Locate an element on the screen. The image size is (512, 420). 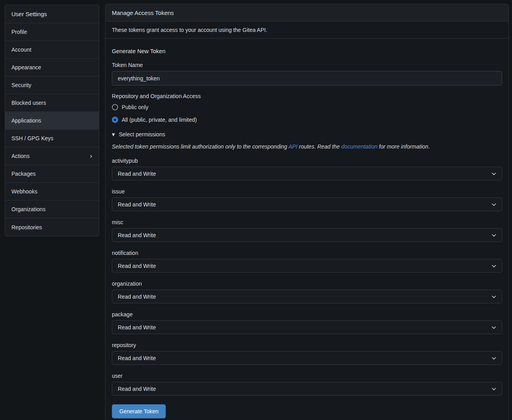
token-name-label: Token Name is located at coordinates (307, 65).